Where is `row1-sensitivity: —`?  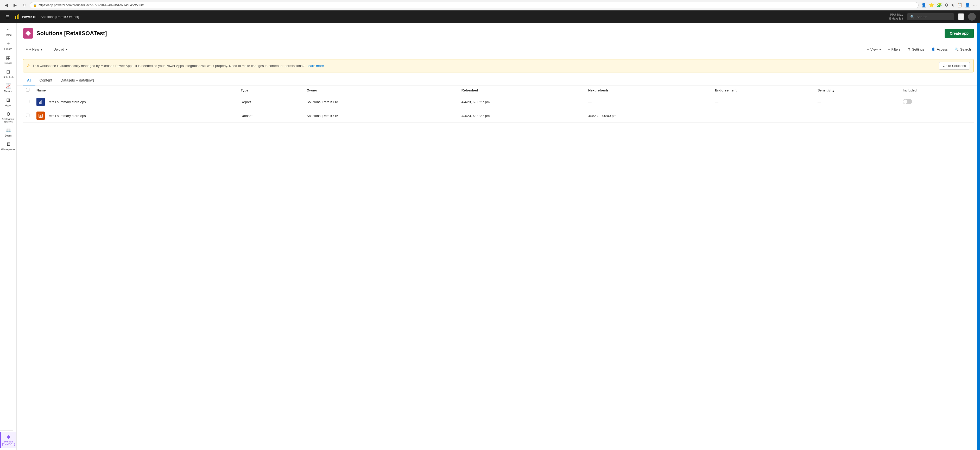 row1-sensitivity: — is located at coordinates (857, 102).